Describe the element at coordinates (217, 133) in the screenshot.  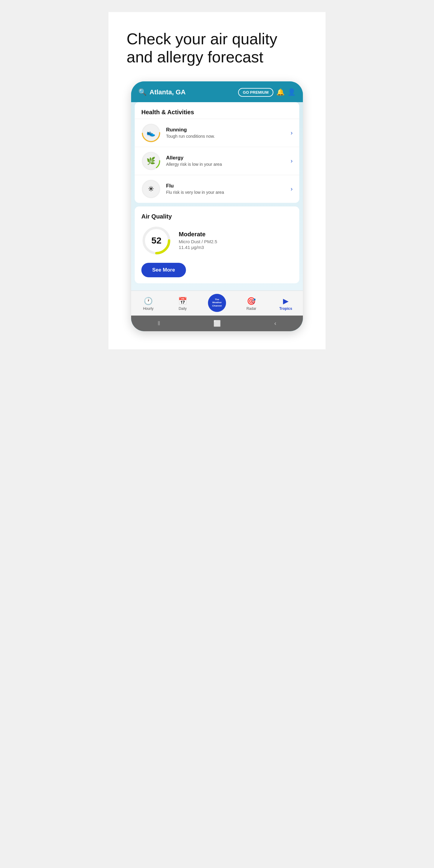
I see `running-row: 👟 Running Tough run conditions now. ›` at that location.